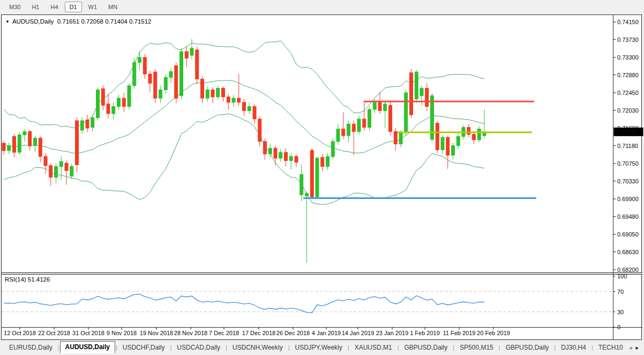 The height and width of the screenshot is (355, 644). I want to click on tab-audusd-daily: AUDUSD,Daily, so click(88, 347).